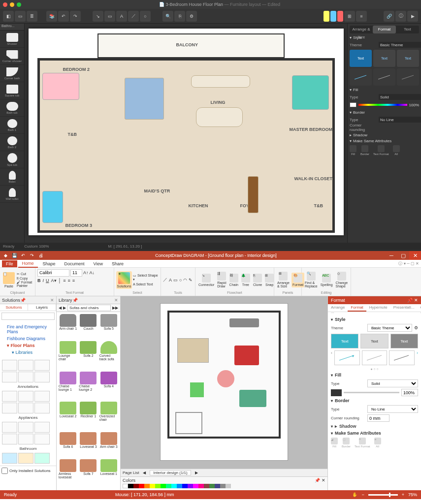 The width and height of the screenshot is (421, 504). Describe the element at coordinates (88, 416) in the screenshot. I see `lib-recliner1: Recliner 1` at that location.